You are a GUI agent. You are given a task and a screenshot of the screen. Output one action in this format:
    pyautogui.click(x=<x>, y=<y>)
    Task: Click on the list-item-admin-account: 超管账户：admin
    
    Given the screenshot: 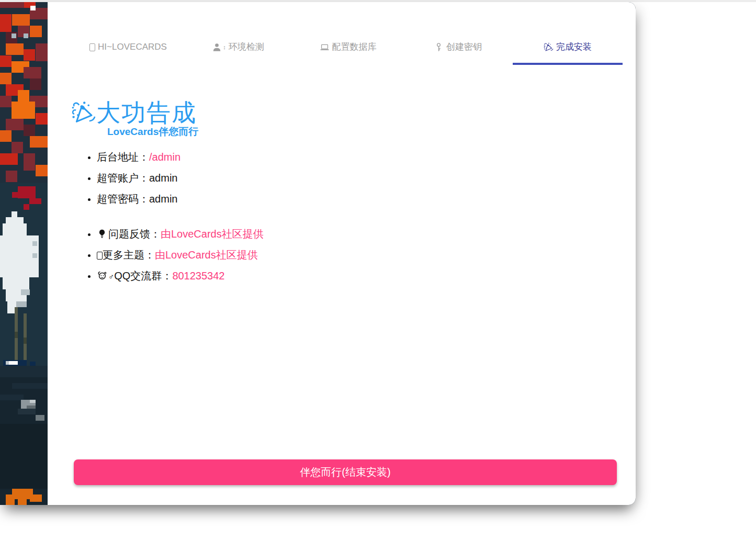 What is the action you would take?
    pyautogui.click(x=366, y=178)
    